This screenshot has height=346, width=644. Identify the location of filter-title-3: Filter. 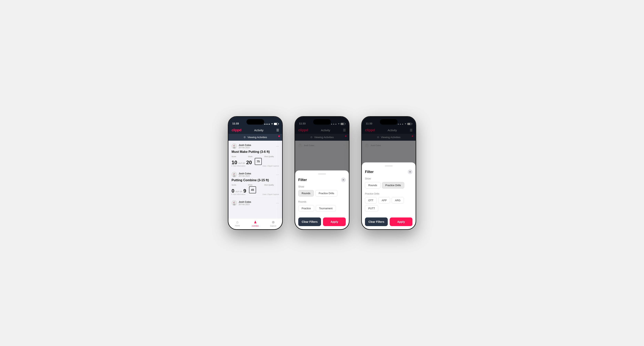
(369, 172).